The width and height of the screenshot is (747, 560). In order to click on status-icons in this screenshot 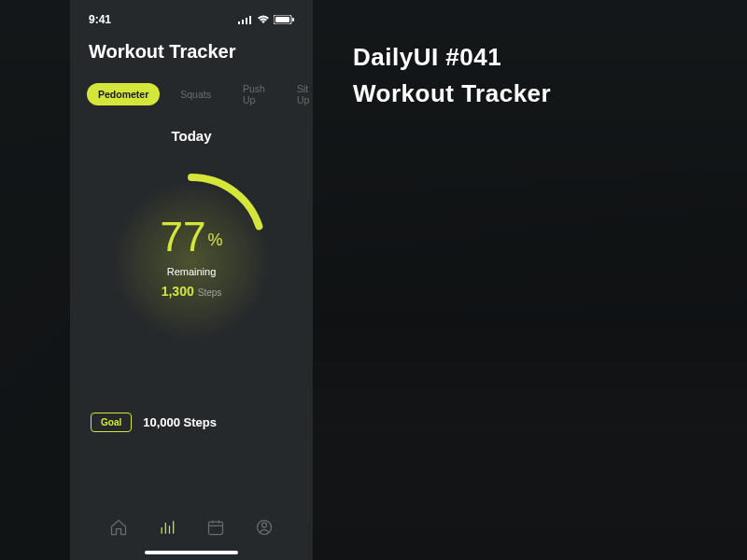, I will do `click(266, 20)`.